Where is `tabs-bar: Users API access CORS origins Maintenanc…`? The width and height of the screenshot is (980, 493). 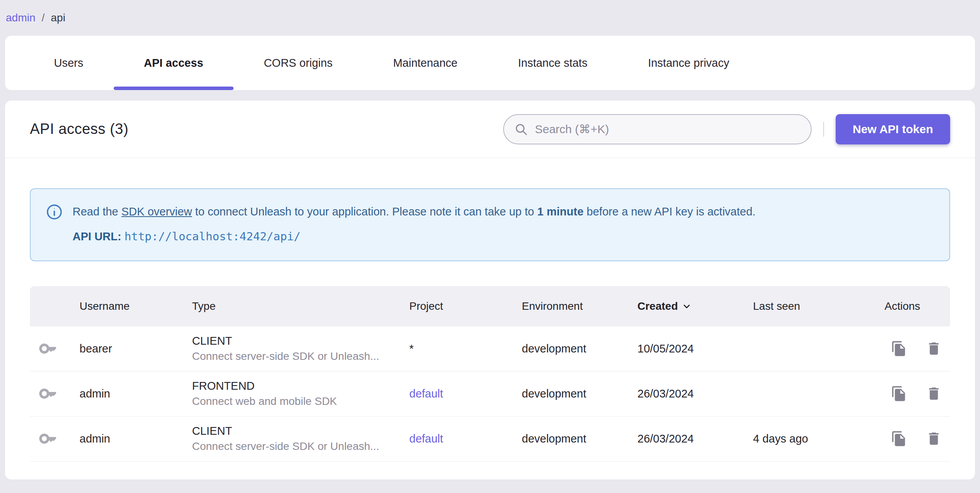 tabs-bar: Users API access CORS origins Maintenanc… is located at coordinates (490, 63).